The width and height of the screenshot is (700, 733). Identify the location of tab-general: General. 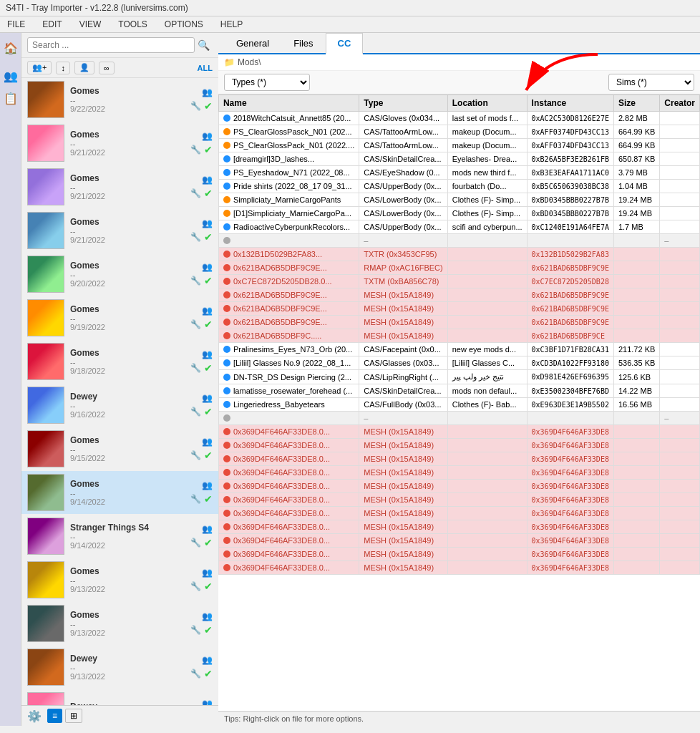
(253, 44).